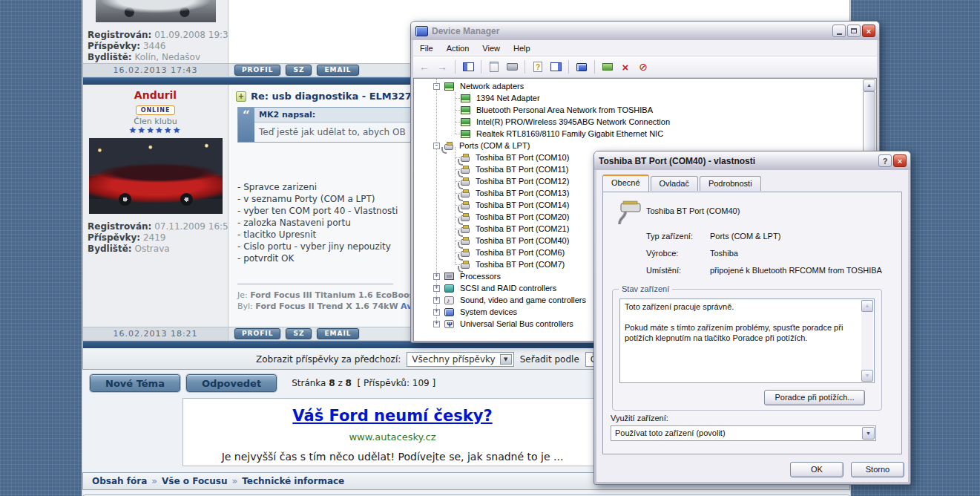 The width and height of the screenshot is (980, 496). Describe the element at coordinates (508, 98) in the screenshot. I see `tree-item-label: 1394 Net Adapter` at that location.